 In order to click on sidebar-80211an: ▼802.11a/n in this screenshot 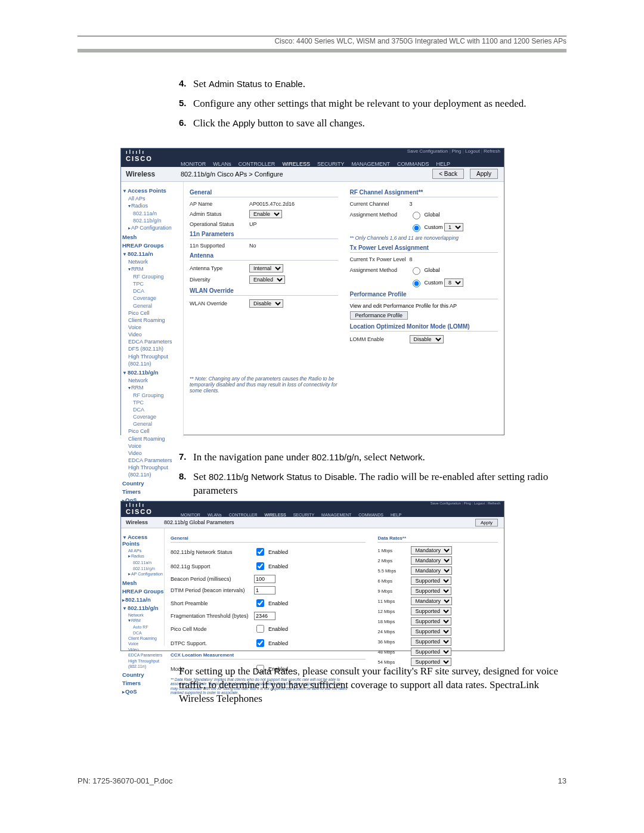, I will do `click(153, 254)`.